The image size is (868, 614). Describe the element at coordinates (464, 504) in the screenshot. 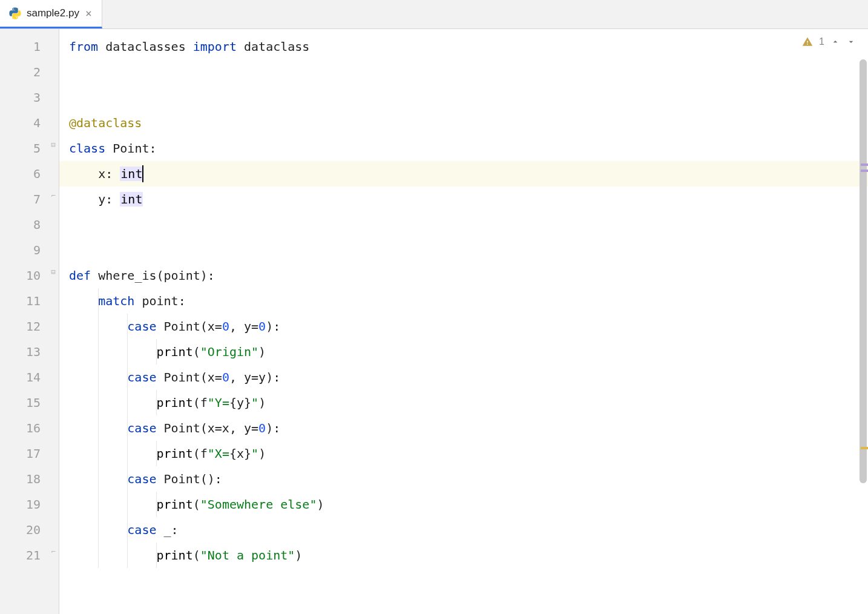

I see `code-line: print("Somewhere else")` at that location.